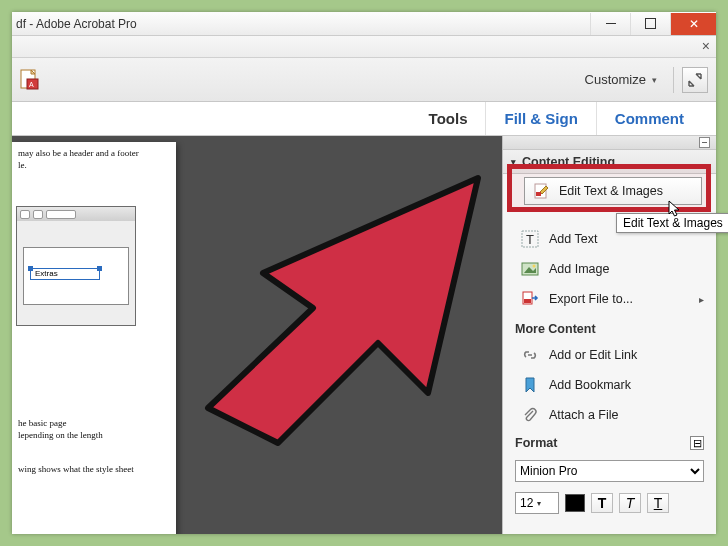 The height and width of the screenshot is (546, 728). What do you see at coordinates (537, 503) in the screenshot?
I see `font-size-input: 12▾` at bounding box center [537, 503].